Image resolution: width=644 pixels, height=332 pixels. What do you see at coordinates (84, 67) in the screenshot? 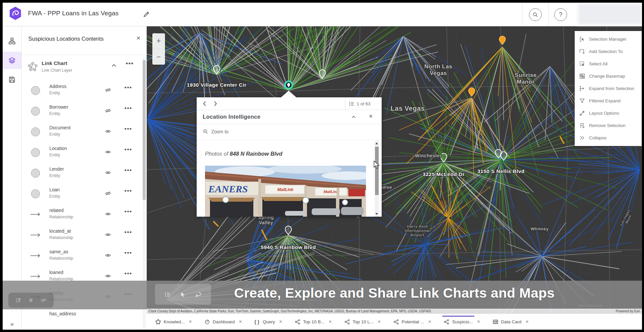
I see `link-chart-layer-header: Link Chart Link Chart Layer •••` at bounding box center [84, 67].